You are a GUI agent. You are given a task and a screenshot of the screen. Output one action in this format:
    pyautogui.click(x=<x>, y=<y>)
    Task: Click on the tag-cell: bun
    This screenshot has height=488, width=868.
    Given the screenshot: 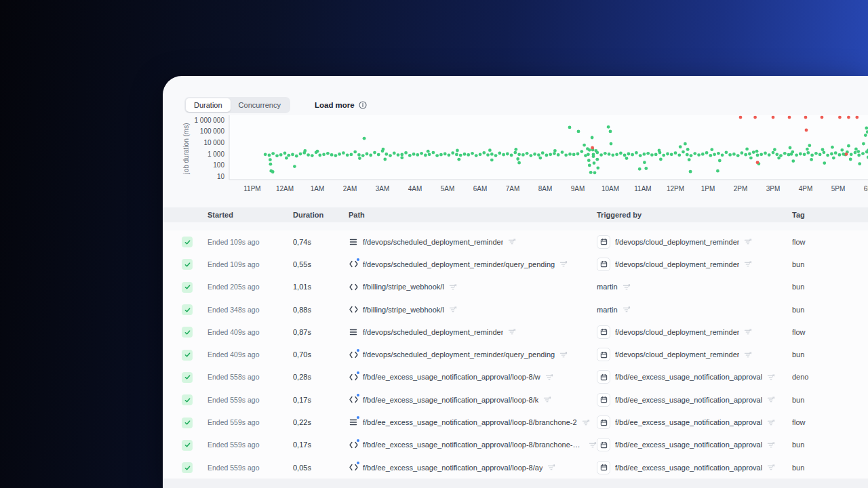 What is the action you would take?
    pyautogui.click(x=830, y=400)
    